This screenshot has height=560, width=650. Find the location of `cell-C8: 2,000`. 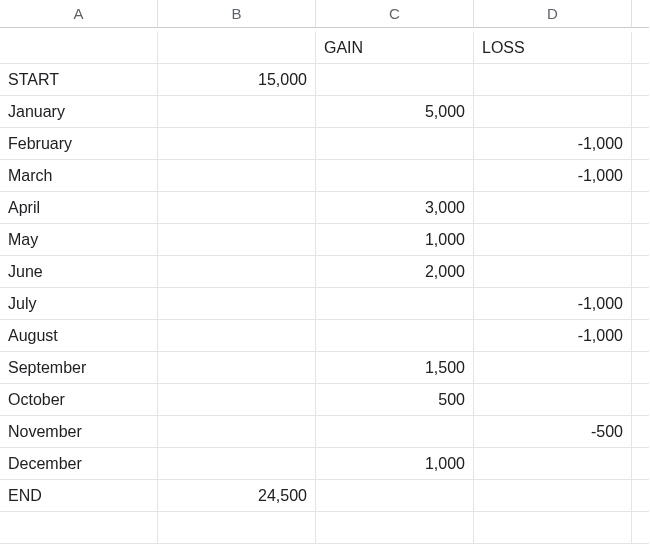

cell-C8: 2,000 is located at coordinates (395, 272).